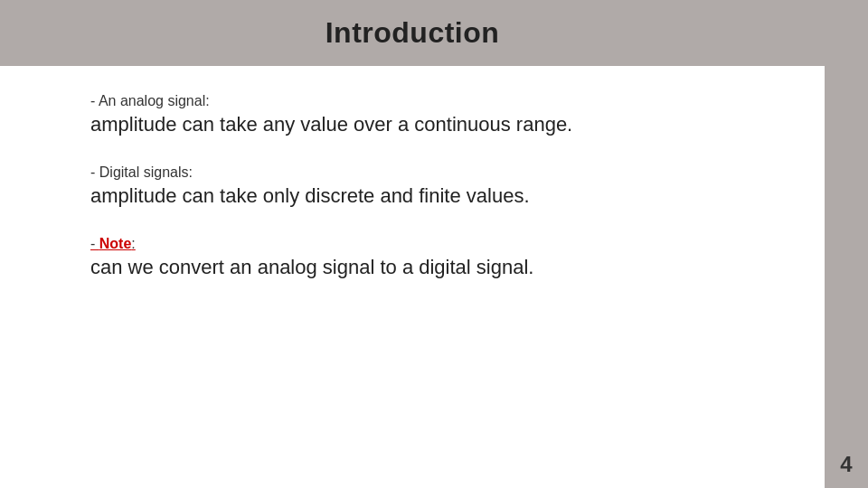  I want to click on slide-number: 4, so click(846, 465).